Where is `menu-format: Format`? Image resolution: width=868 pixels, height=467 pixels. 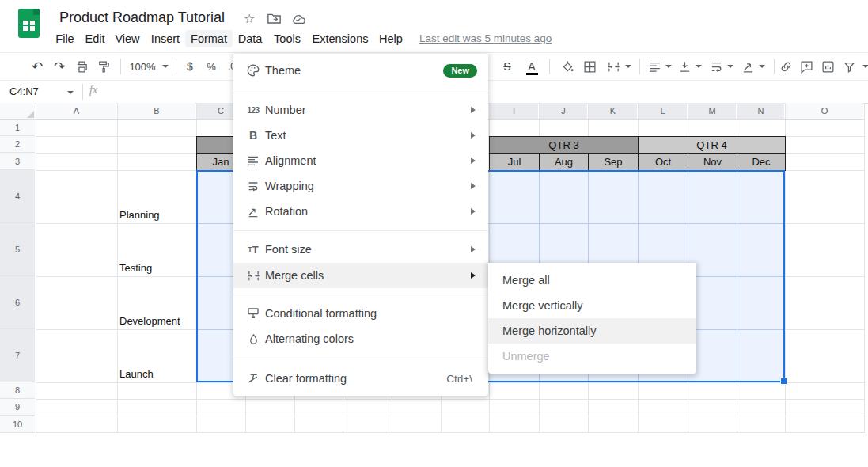 menu-format: Format is located at coordinates (209, 39).